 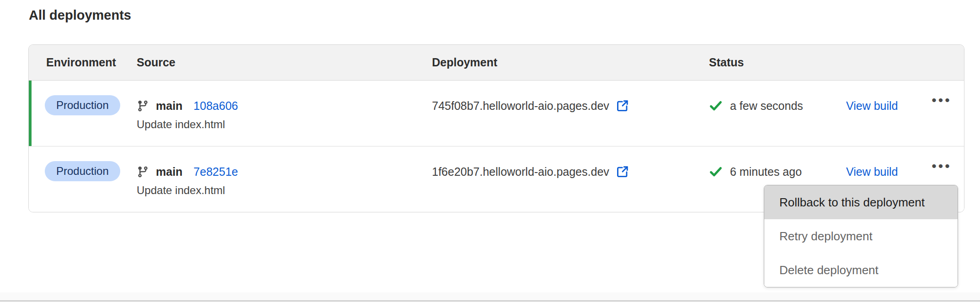 I want to click on status-cell: a few seconds, so click(x=778, y=114).